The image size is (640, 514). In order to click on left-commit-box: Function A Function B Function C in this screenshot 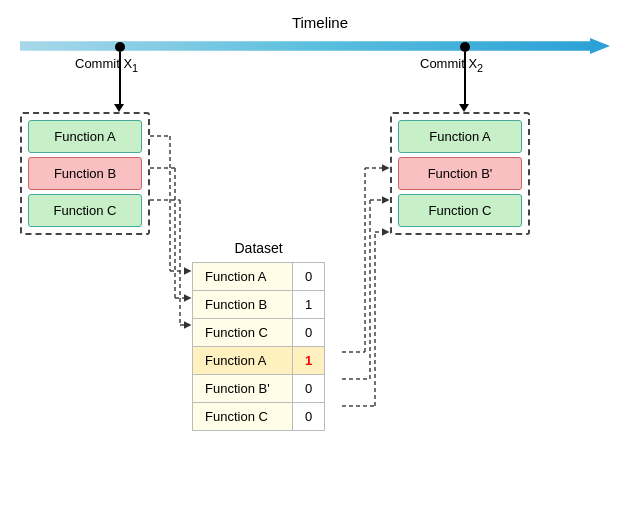, I will do `click(85, 174)`.